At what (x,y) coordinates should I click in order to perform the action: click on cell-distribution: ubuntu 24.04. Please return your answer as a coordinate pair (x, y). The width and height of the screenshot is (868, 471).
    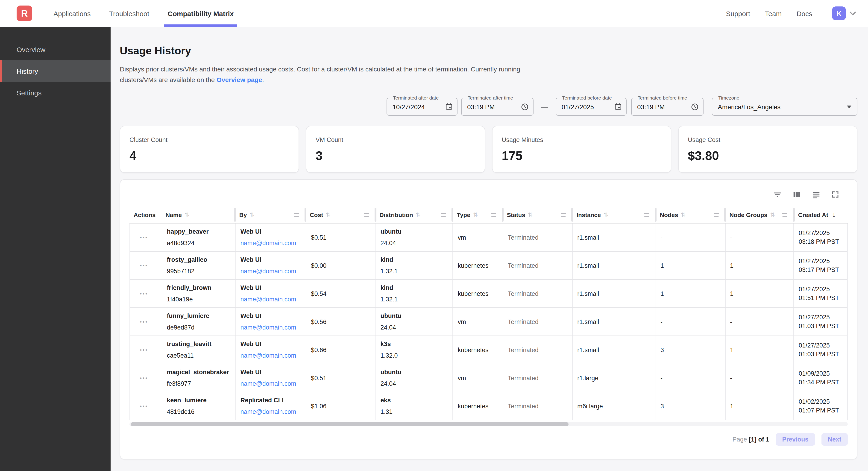
    Looking at the image, I should click on (414, 378).